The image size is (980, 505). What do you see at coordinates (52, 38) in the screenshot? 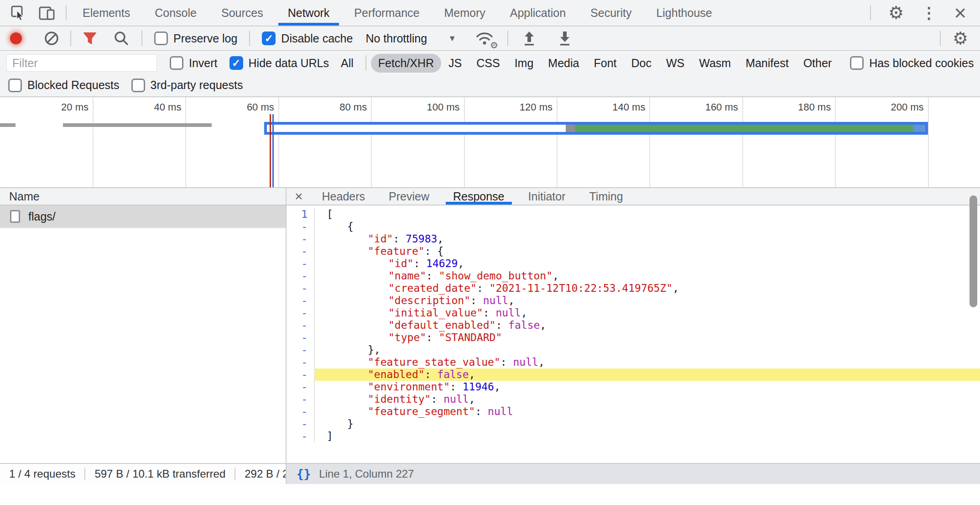
I see `clear-network-log-icon` at bounding box center [52, 38].